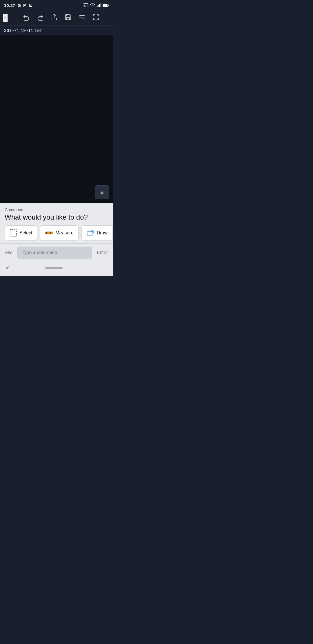  What do you see at coordinates (57, 269) in the screenshot?
I see `bottom-nav: <` at bounding box center [57, 269].